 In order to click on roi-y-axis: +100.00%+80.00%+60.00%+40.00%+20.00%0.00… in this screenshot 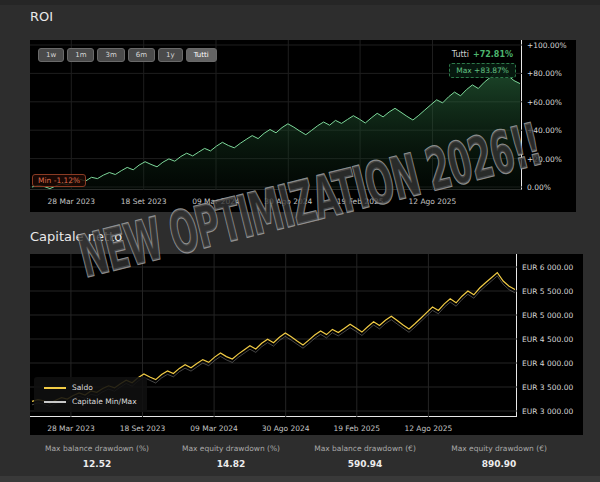, I will do `click(551, 126)`.